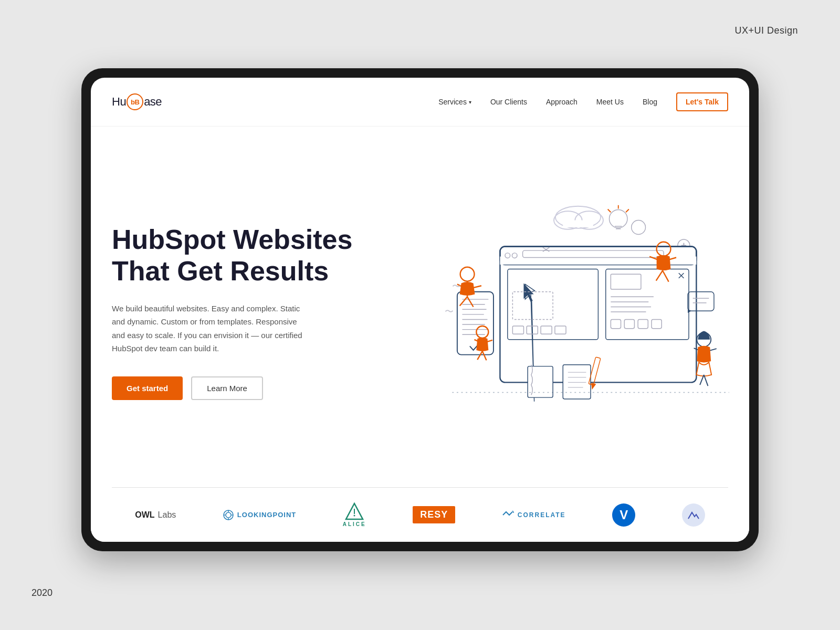 Image resolution: width=840 pixels, height=630 pixels. What do you see at coordinates (220, 271) in the screenshot?
I see `hero-title-line2: That Get Results` at bounding box center [220, 271].